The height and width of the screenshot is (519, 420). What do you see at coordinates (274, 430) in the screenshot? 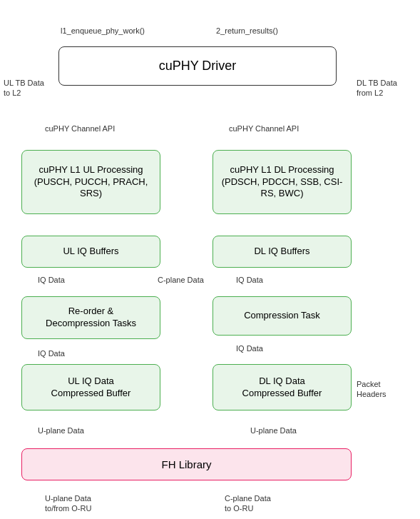
I see `u-plane-data-right-label: U-plane Data` at bounding box center [274, 430].